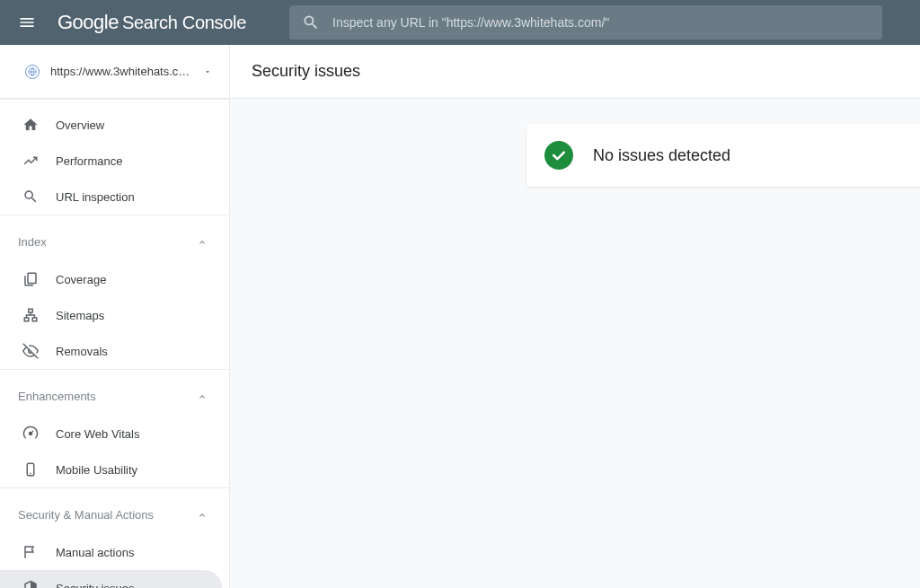 Image resolution: width=920 pixels, height=588 pixels. What do you see at coordinates (115, 397) in the screenshot?
I see `section-header-enhancements: Enhancements` at bounding box center [115, 397].